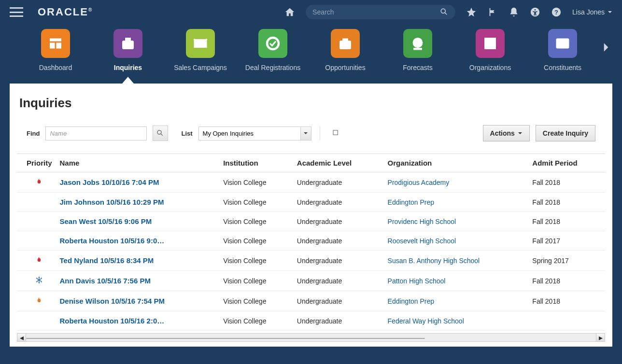  Describe the element at coordinates (312, 103) in the screenshot. I see `page-title: Inquiries` at that location.